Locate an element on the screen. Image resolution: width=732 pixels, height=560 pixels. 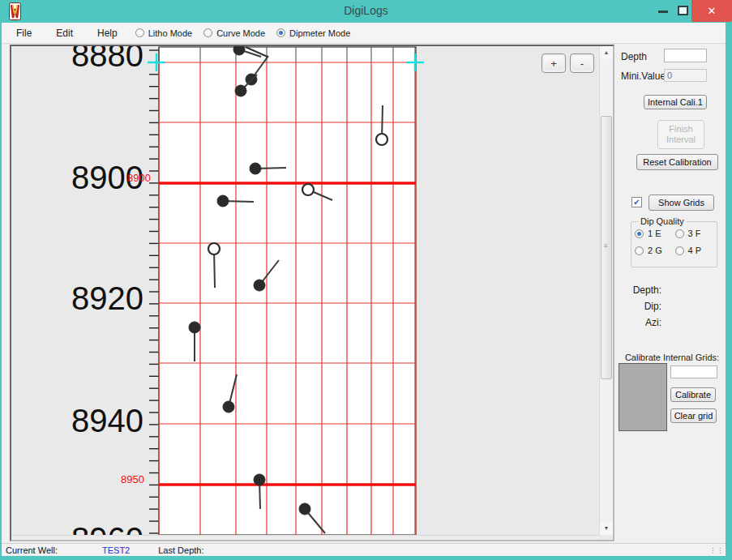
depth-input is located at coordinates (686, 55).